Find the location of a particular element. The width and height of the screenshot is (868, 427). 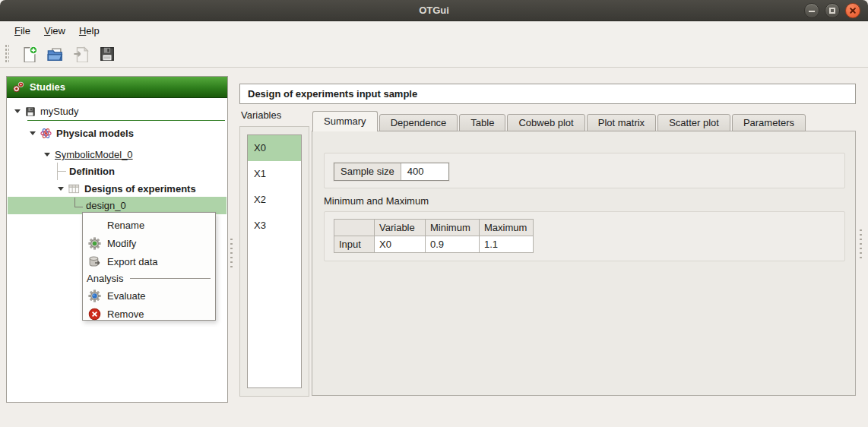

table-row: Input X0 0.9 1.1 is located at coordinates (434, 245).